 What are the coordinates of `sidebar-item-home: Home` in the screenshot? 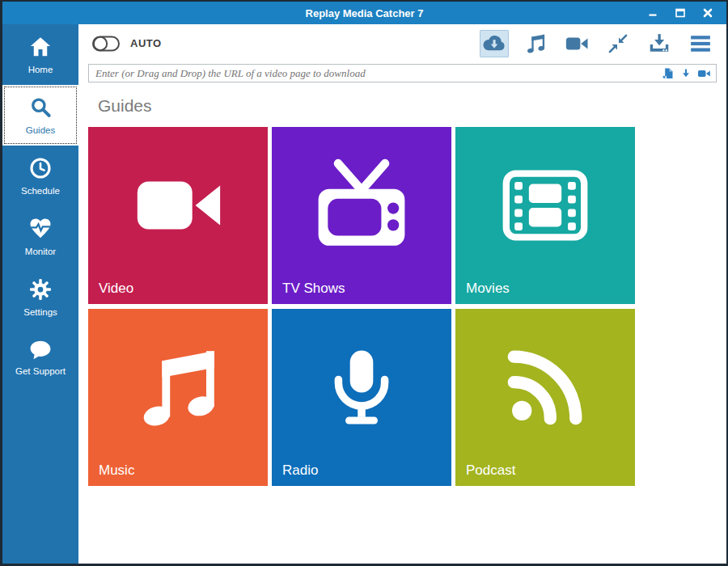 It's located at (40, 55).